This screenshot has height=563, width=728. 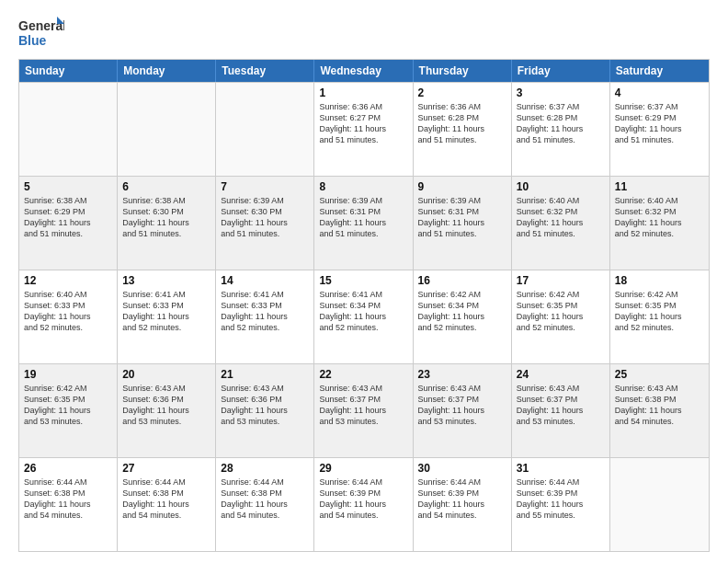 What do you see at coordinates (660, 71) in the screenshot?
I see `header-cell-saturday: Saturday` at bounding box center [660, 71].